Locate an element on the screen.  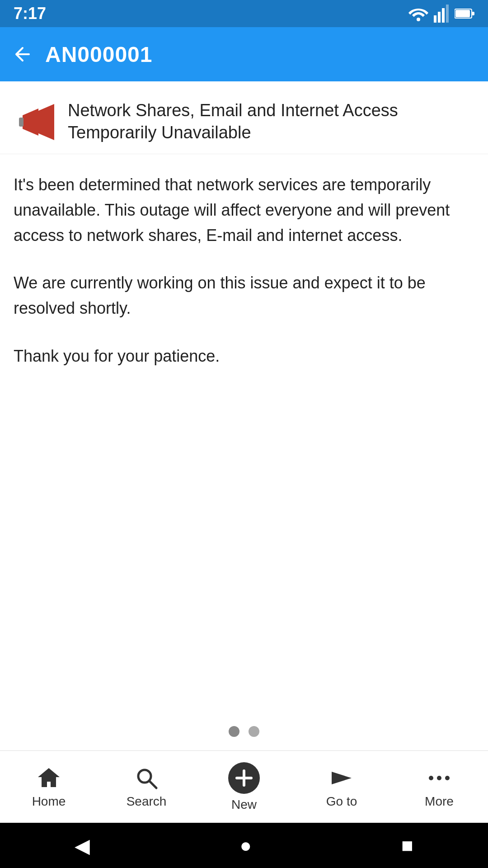
announcement-title: Network Shares, Email and Internet Acces… is located at coordinates (271, 122).